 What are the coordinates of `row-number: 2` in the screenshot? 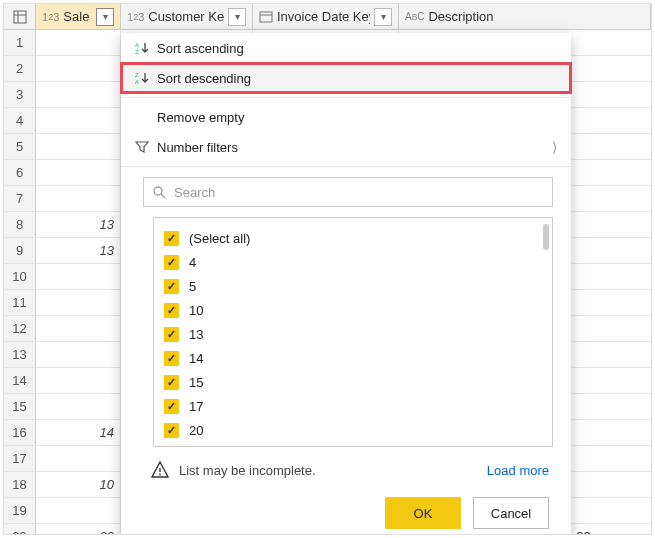 It's located at (20, 68).